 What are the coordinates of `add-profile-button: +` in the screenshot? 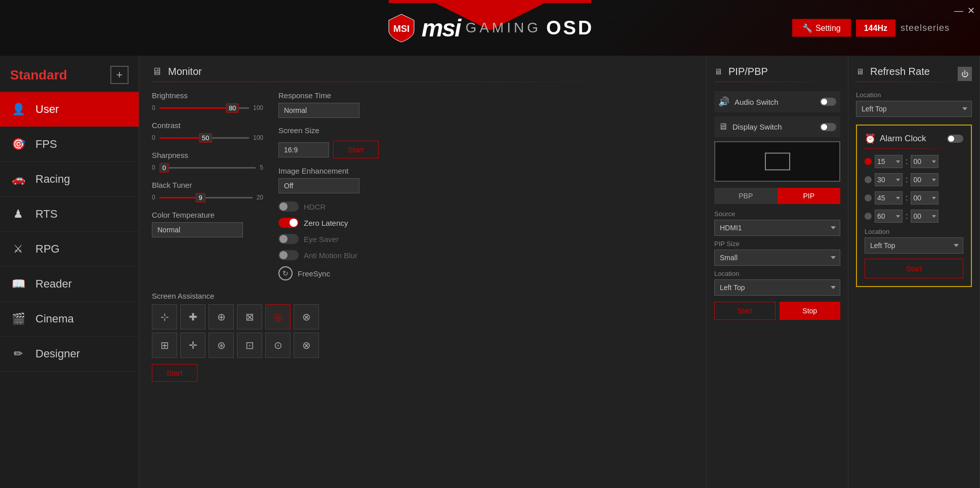 It's located at (119, 75).